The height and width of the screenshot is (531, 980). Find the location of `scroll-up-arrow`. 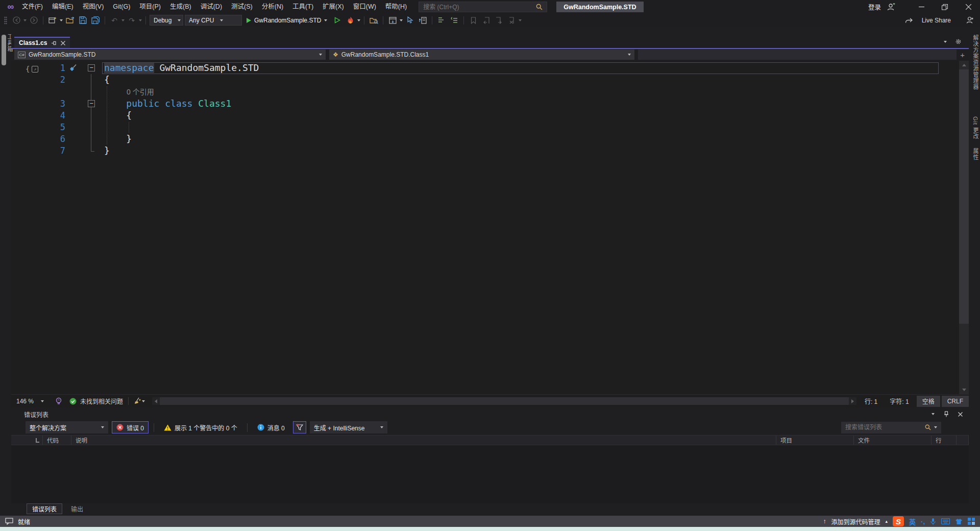

scroll-up-arrow is located at coordinates (964, 65).